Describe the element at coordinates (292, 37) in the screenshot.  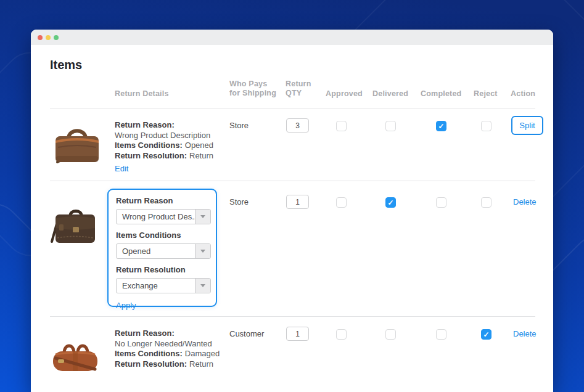
I see `window-titlebar` at that location.